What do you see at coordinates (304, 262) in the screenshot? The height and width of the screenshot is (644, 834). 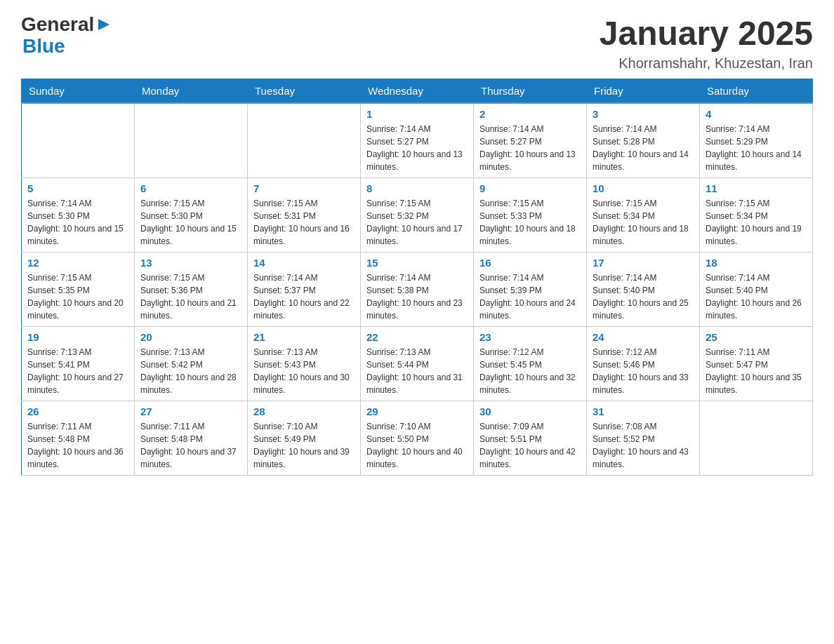 I see `day-number: 14` at bounding box center [304, 262].